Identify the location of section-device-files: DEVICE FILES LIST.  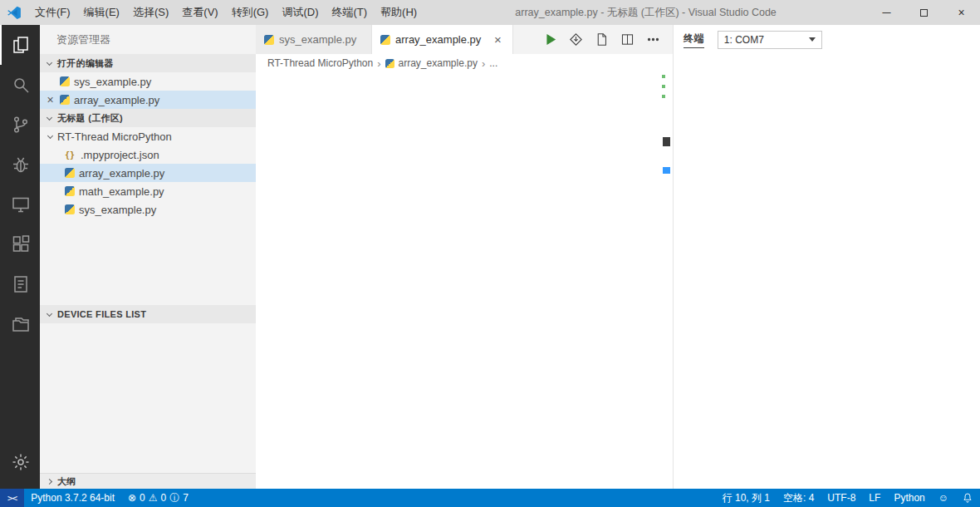
(148, 314).